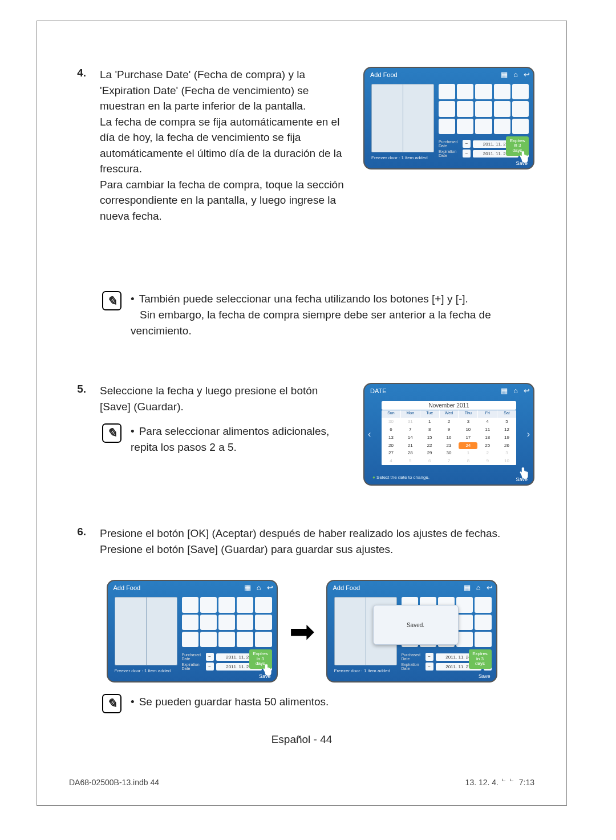  I want to click on step-6-number: 6., so click(78, 541).